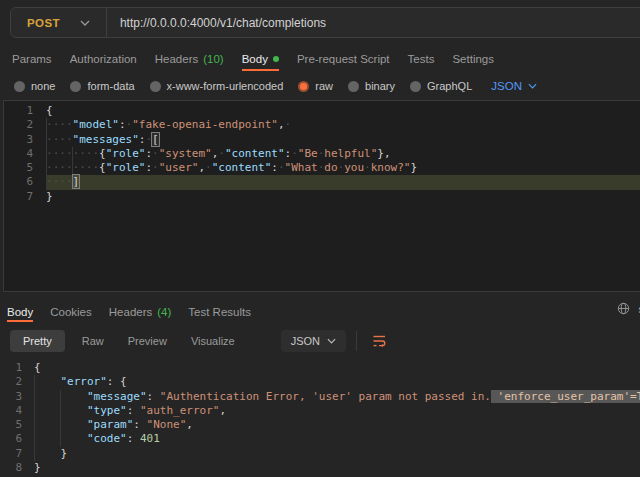 This screenshot has height=477, width=640. Describe the element at coordinates (322, 125) in the screenshot. I see `code-line: 2····"model":·"fake-openai-endpoint",·` at that location.